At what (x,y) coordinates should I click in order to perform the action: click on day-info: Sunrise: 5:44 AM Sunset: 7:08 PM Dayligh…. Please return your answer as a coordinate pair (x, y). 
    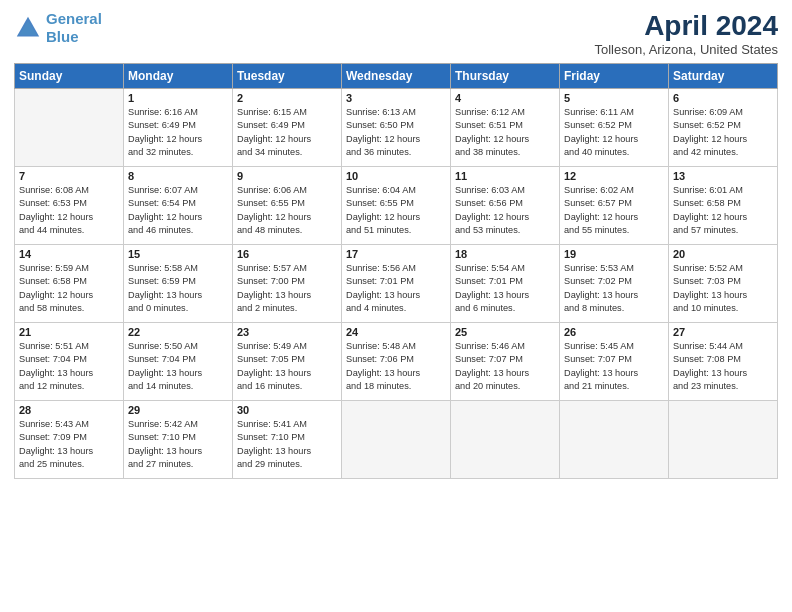
    Looking at the image, I should click on (723, 366).